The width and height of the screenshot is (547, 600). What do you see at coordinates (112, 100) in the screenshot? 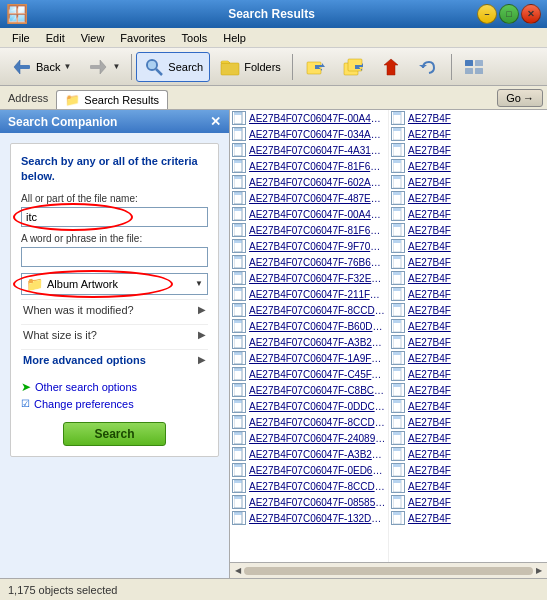
I see `address-tab: 📁 Search Results` at bounding box center [112, 100].